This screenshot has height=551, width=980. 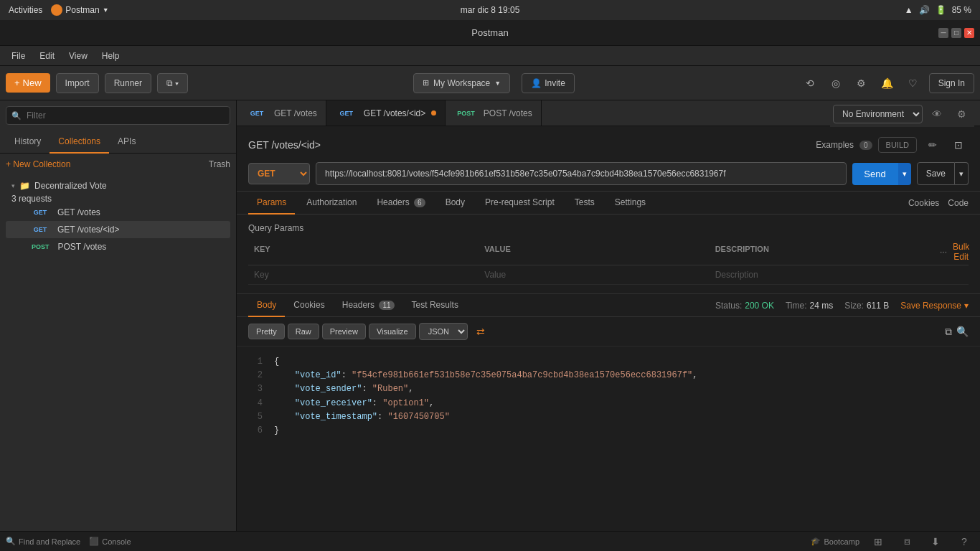 What do you see at coordinates (958, 203) in the screenshot?
I see `code-link-button: Code` at bounding box center [958, 203].